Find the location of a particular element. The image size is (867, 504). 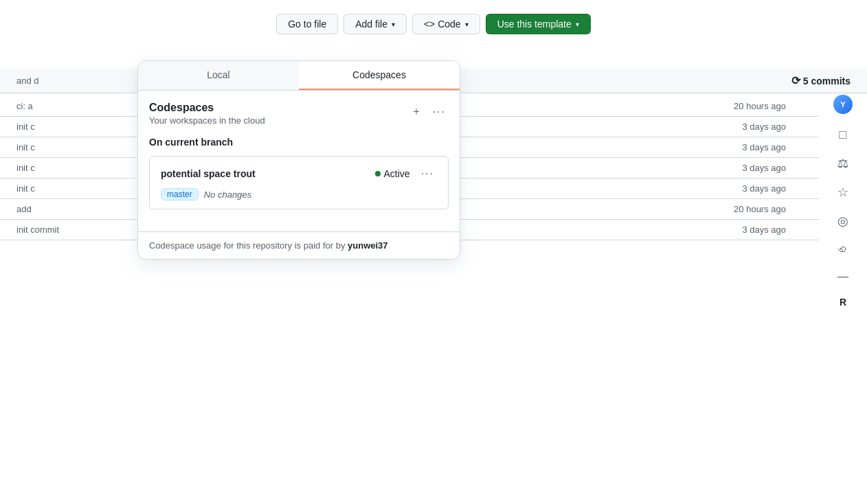

code-chevron-icon: ▾ is located at coordinates (467, 25).